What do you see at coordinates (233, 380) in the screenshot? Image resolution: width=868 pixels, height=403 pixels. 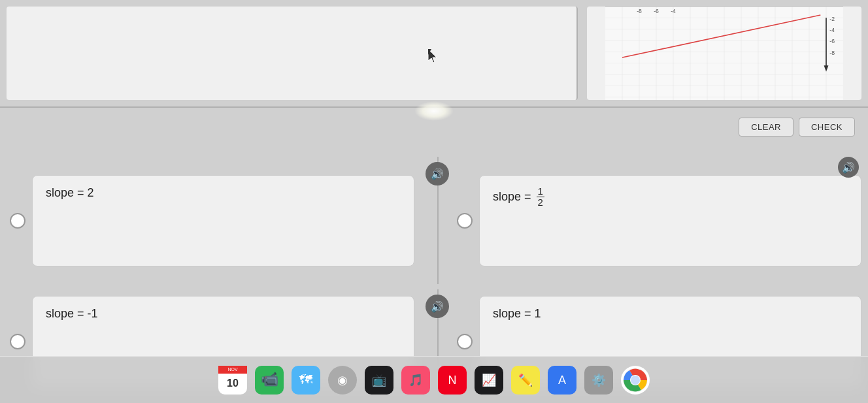 I see `dock-item-calendar: 10NOV` at bounding box center [233, 380].